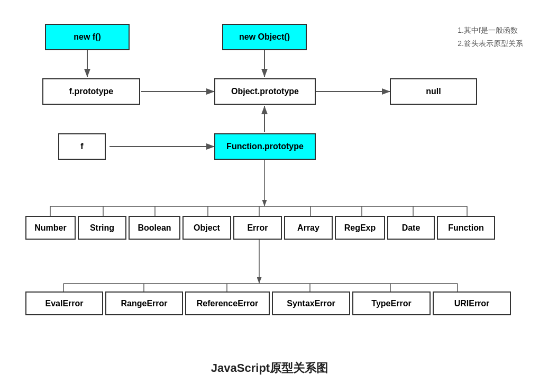  Describe the element at coordinates (270, 368) in the screenshot. I see `diagram-title: JavaScript原型关系图` at that location.